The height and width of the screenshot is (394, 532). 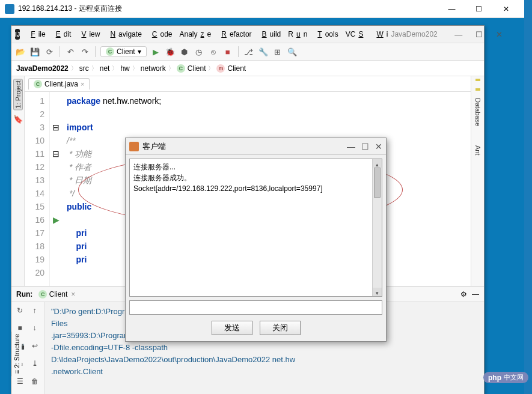 What do you see at coordinates (477, 181) in the screenshot?
I see `right-toolwindow-bar: Database Ant` at bounding box center [477, 181].